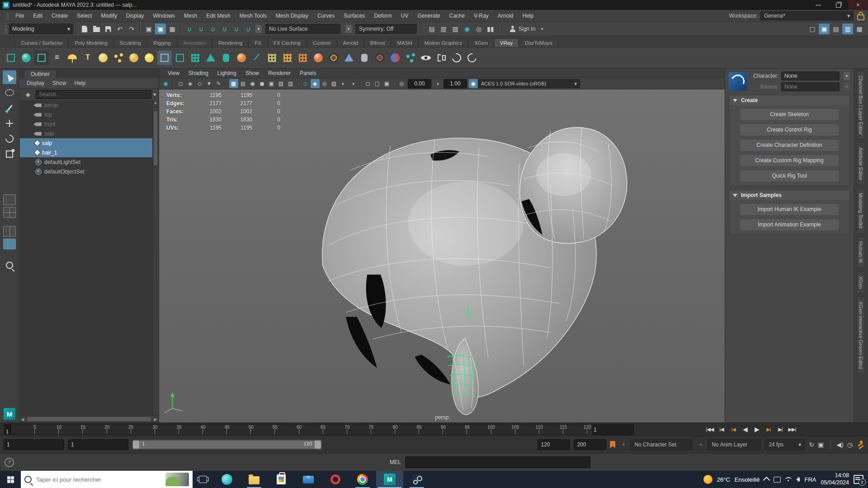 This screenshot has height=488, width=868. Describe the element at coordinates (89, 134) in the screenshot. I see `outliner-item-side: side` at that location.